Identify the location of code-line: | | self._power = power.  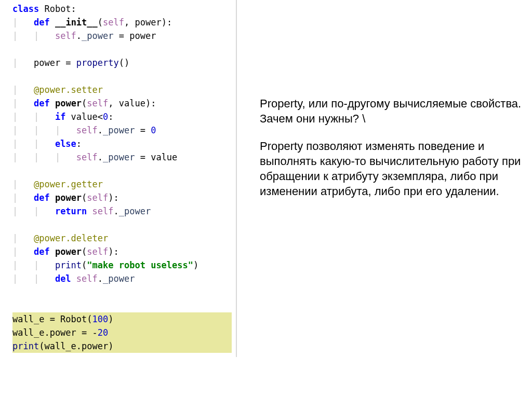
(122, 36).